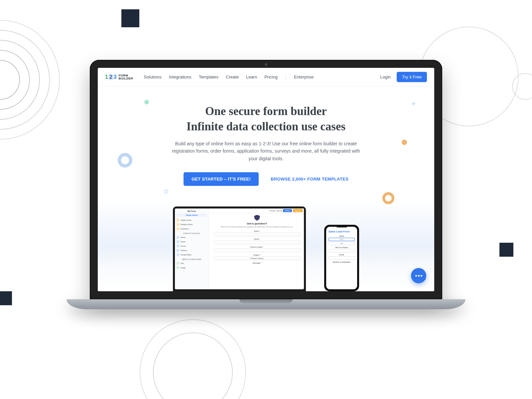 The height and width of the screenshot is (399, 532). What do you see at coordinates (342, 258) in the screenshot?
I see `mockup-phone: Sales Lead Form Name First Last Title of…` at bounding box center [342, 258].